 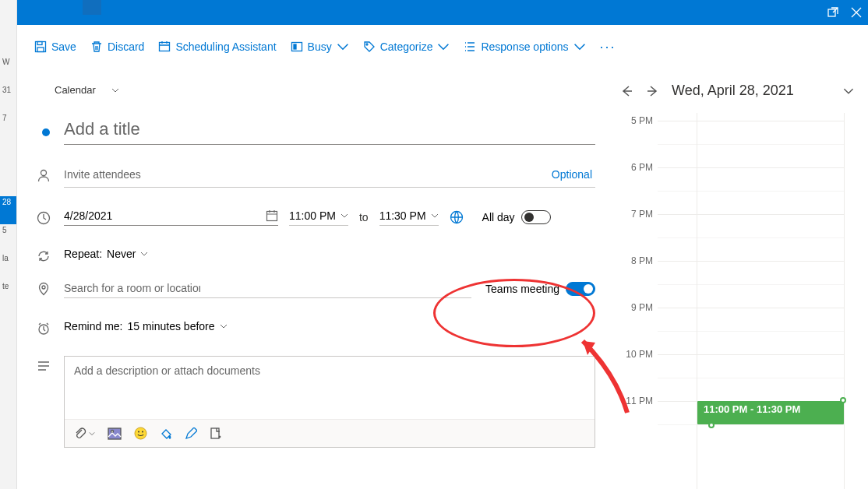 I want to click on save-icon, so click(x=41, y=47).